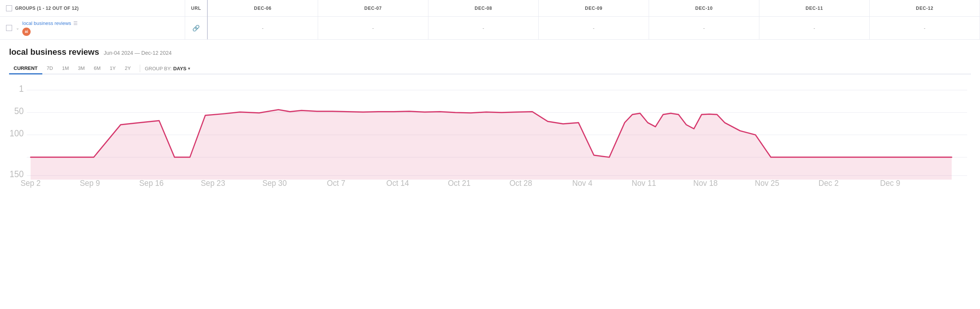  Describe the element at coordinates (50, 23) in the screenshot. I see `item-name-row: local business reviews ☰` at that location.